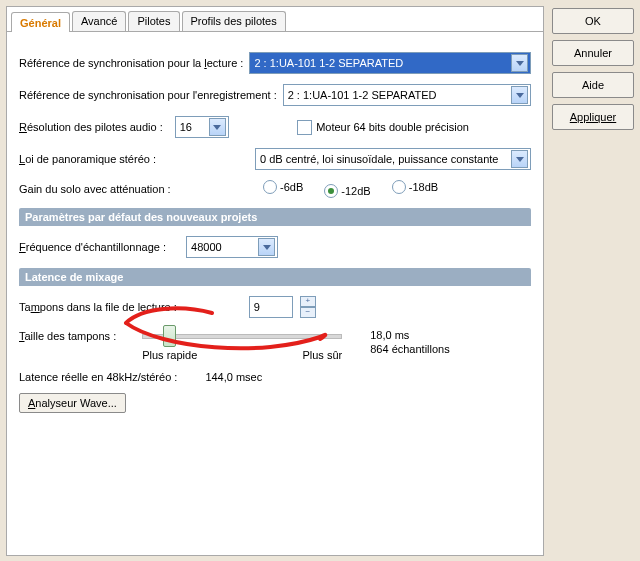 Image resolution: width=640 pixels, height=561 pixels. Describe the element at coordinates (304, 128) in the screenshot. I see `checkbox-icon` at that location.